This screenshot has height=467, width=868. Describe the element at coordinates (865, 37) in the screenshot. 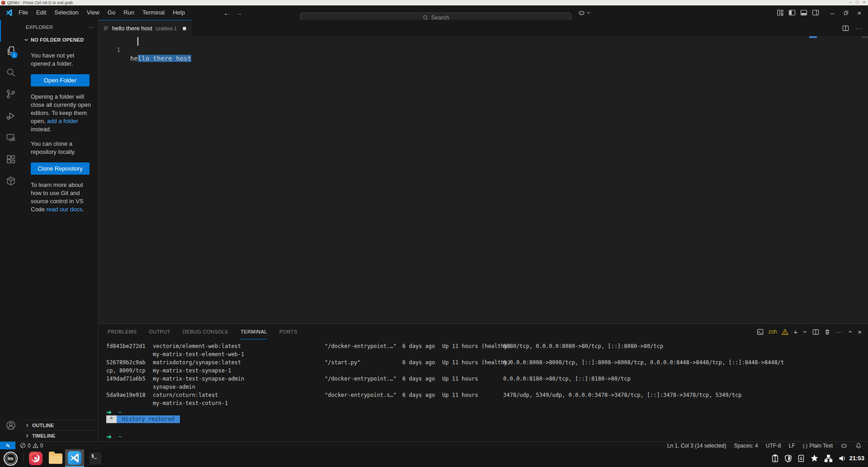

I see `scrollbar-mark` at that location.